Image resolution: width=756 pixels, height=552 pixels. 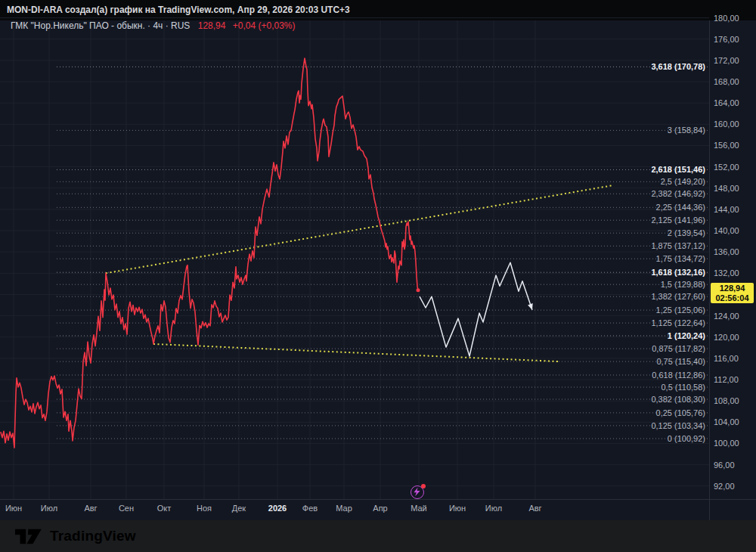 I want to click on price-tick-label: 132,00, so click(x=727, y=273).